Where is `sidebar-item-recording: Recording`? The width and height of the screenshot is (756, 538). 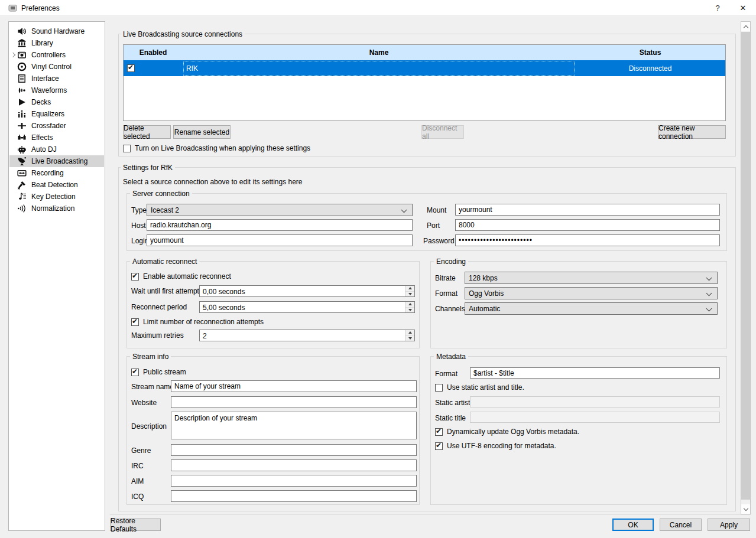 sidebar-item-recording: Recording is located at coordinates (57, 173).